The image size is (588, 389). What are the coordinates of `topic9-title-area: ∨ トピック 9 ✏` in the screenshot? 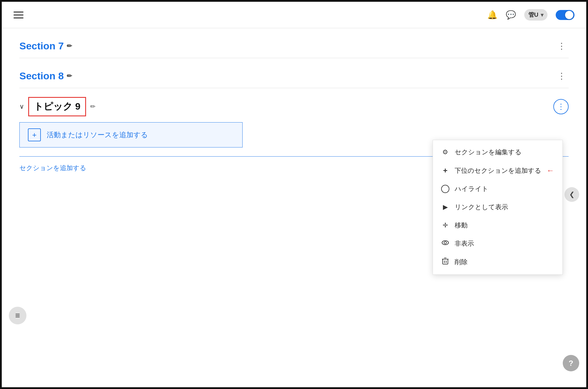 It's located at (58, 107).